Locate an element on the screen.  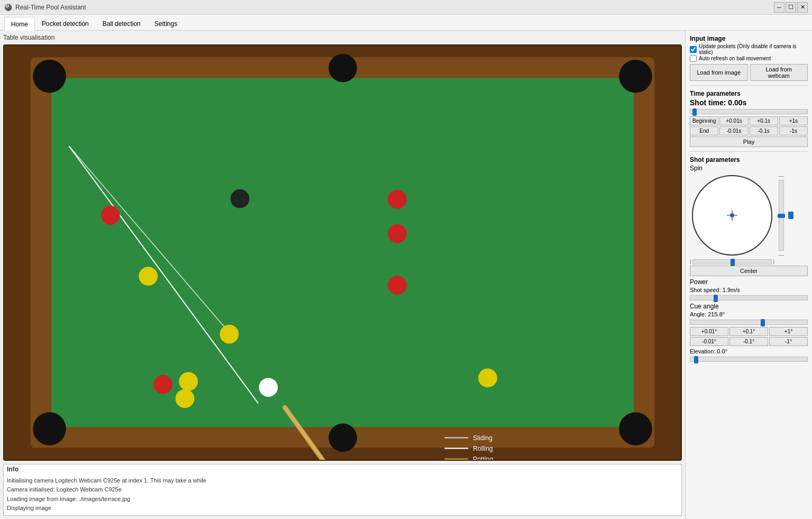
update-pockets-checkbox is located at coordinates (693, 50).